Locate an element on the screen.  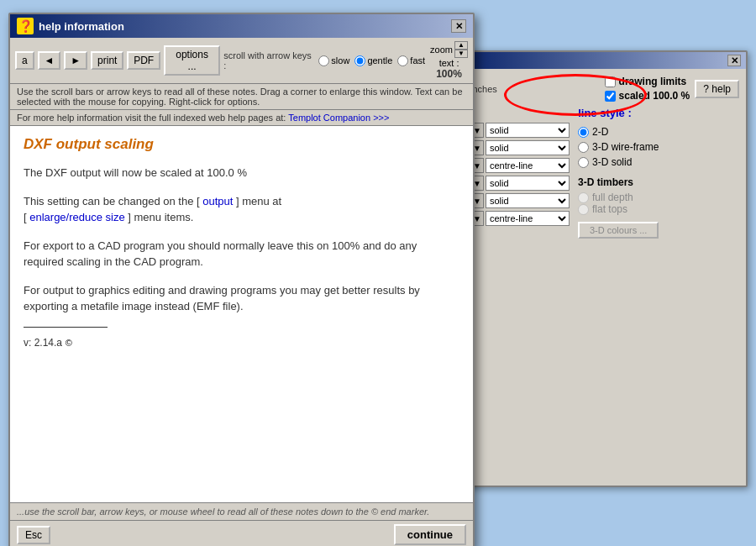
line-dropdown-4: ▼ solidcentre-lineshort-dashed is located at coordinates (520, 183).